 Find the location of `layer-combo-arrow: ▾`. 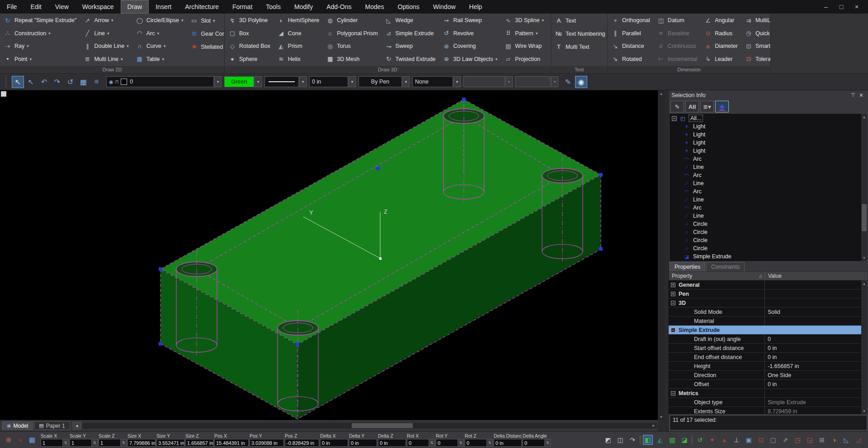

layer-combo-arrow: ▾ is located at coordinates (218, 82).